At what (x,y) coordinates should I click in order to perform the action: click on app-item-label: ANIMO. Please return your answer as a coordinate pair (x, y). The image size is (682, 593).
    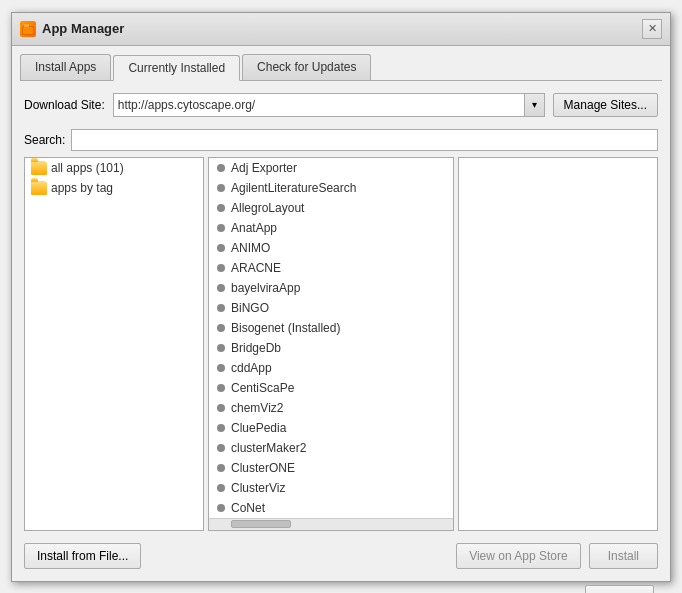
    Looking at the image, I should click on (250, 248).